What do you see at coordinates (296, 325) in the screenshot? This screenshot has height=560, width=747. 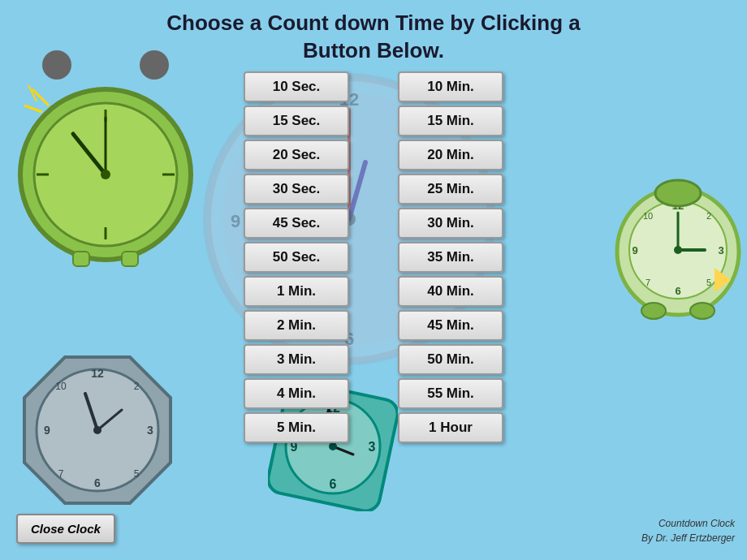 I see `btn-left-7: 2 Min.` at bounding box center [296, 325].